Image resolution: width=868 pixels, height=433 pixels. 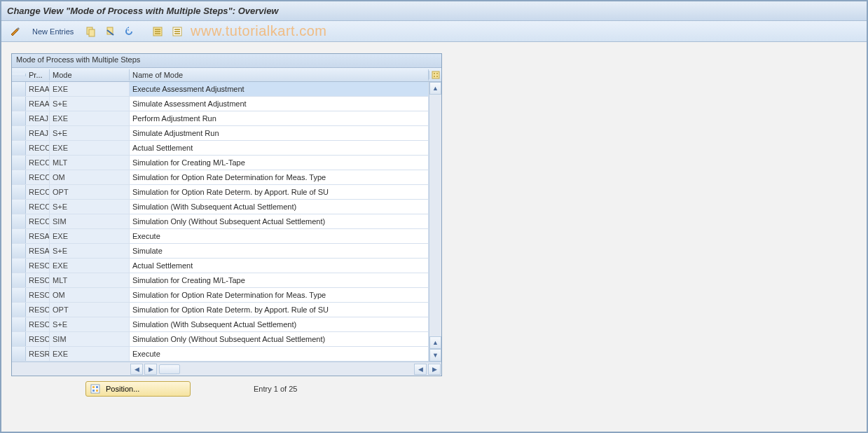 What do you see at coordinates (220, 178) in the screenshot?
I see `table-row: RECOOMSimulation for Option Rate Determi…` at bounding box center [220, 178].